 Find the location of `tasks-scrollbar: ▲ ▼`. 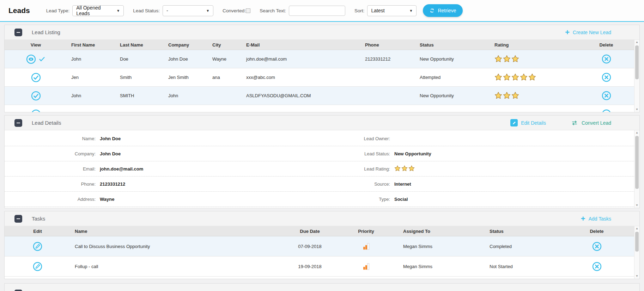

tasks-scrollbar: ▲ ▼ is located at coordinates (637, 252).